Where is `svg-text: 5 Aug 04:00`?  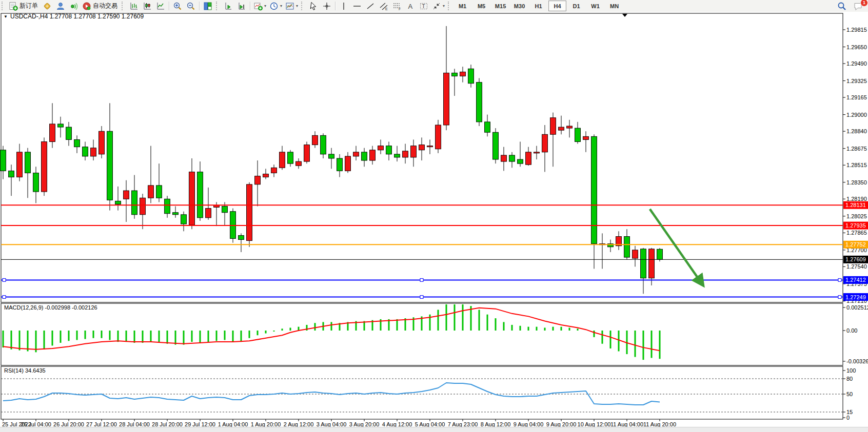 svg-text: 5 Aug 04:00 is located at coordinates (430, 424).